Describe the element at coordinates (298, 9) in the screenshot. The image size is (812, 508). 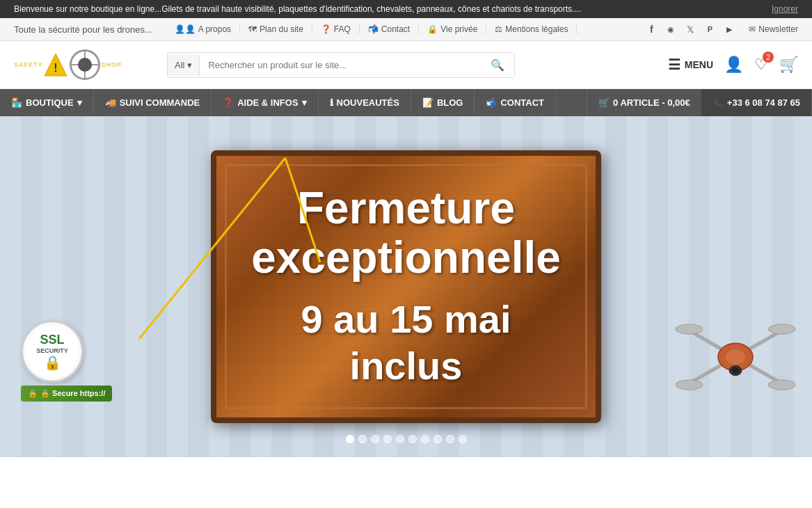
I see `announcement-text: Bienvenue sur notre boutique en ligne...…` at that location.